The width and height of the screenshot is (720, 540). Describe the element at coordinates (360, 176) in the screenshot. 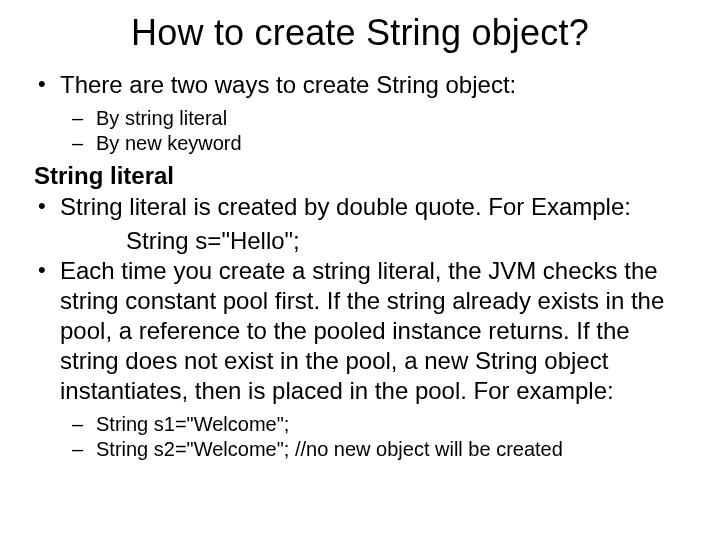

I see `section-heading: String literal` at that location.